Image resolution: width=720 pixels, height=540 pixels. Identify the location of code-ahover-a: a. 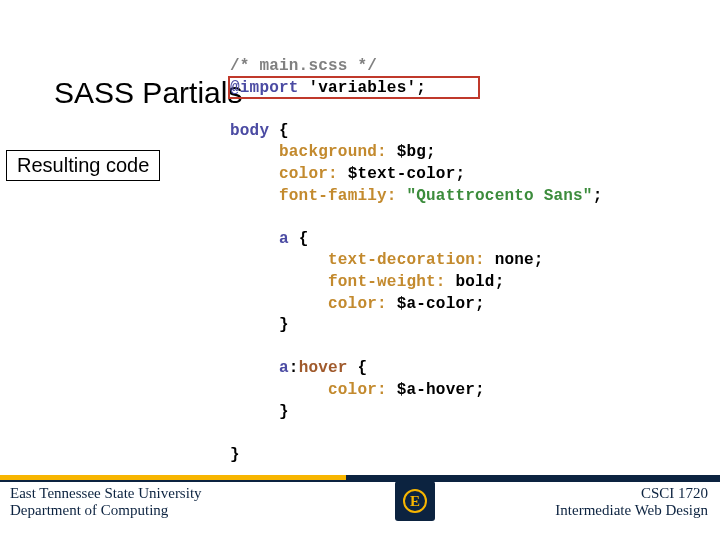
(284, 368).